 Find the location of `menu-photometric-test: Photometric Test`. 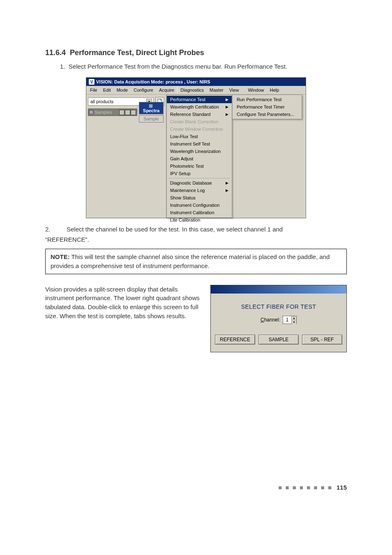

menu-photometric-test: Photometric Test is located at coordinates (199, 166).